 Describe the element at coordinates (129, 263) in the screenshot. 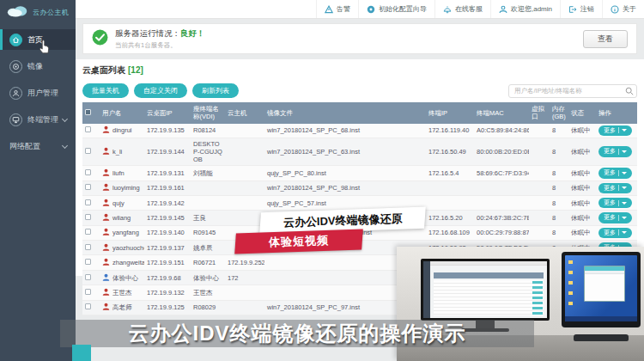

I see `username: zhangweitao` at that location.